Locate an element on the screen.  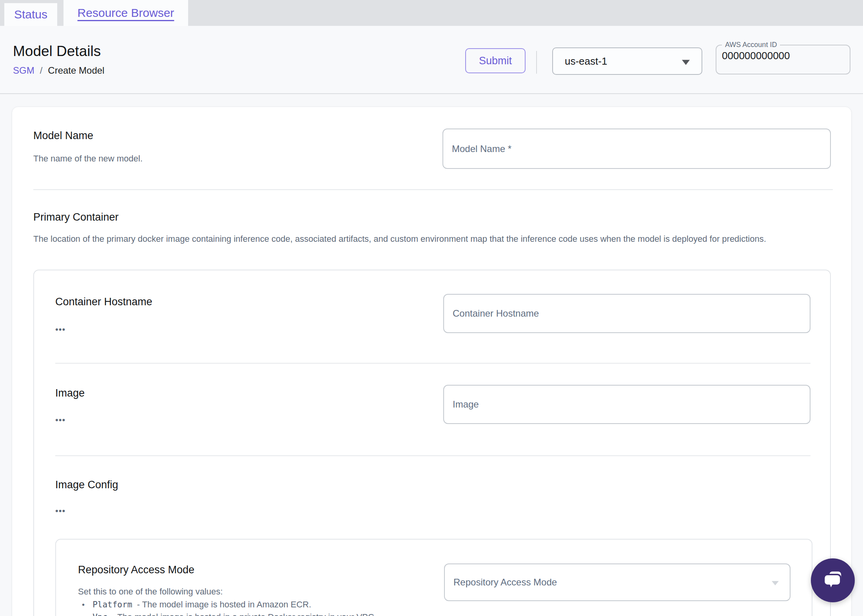
container-hostname-heading: Container Hostname is located at coordinates (104, 302).